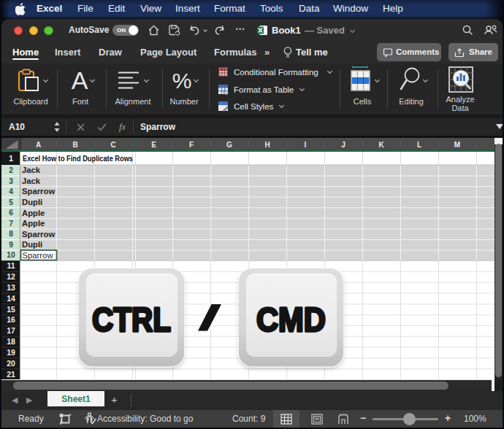 The image size is (504, 429). Describe the element at coordinates (11, 255) in the screenshot. I see `svg-text: 10` at that location.